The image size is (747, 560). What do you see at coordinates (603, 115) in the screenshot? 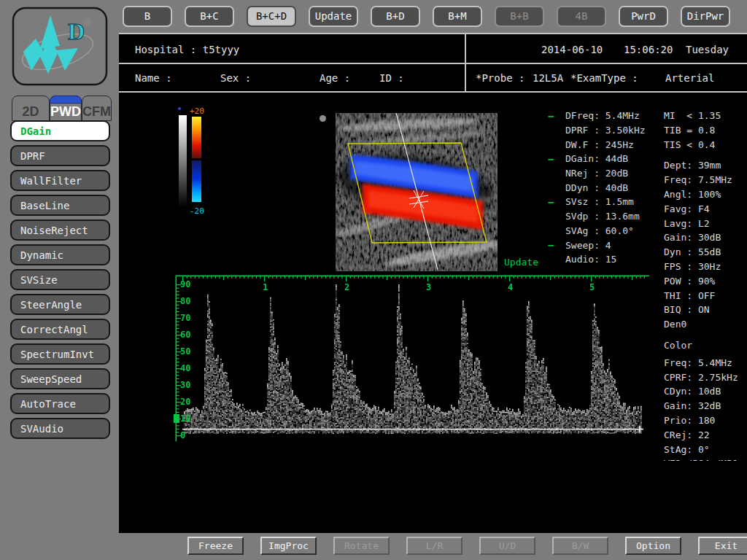
I see `pw-parameter-text: DFreq: 5.4MHz` at bounding box center [603, 115].